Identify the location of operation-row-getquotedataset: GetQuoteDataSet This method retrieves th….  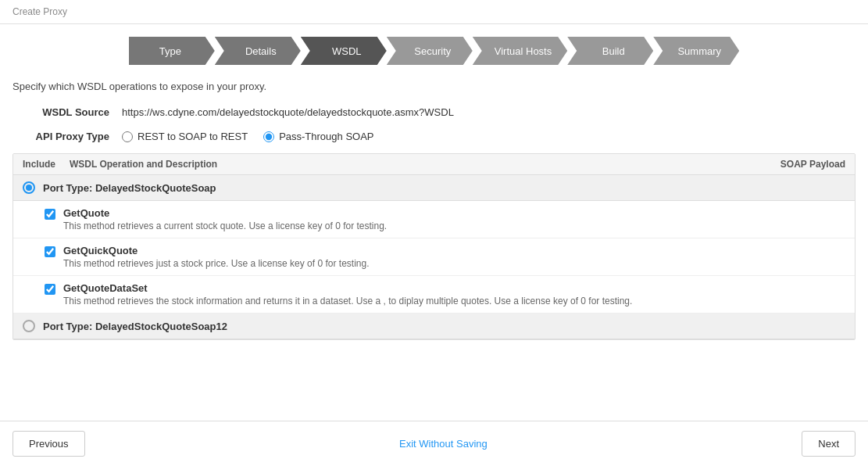
(434, 295).